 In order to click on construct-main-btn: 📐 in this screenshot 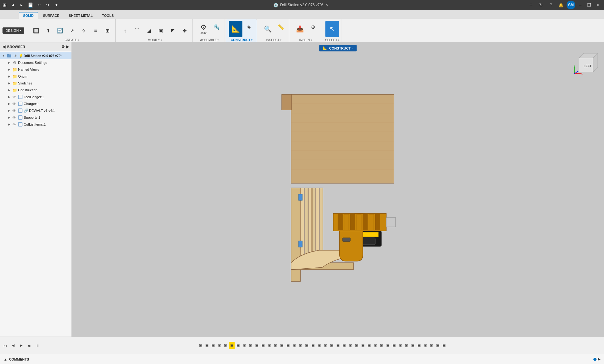, I will do `click(236, 29)`.